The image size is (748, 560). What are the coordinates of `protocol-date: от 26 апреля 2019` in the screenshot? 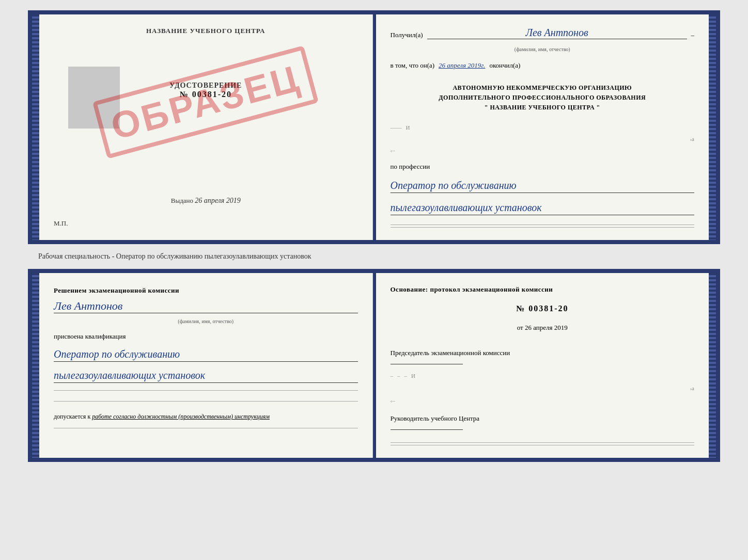 It's located at (542, 328).